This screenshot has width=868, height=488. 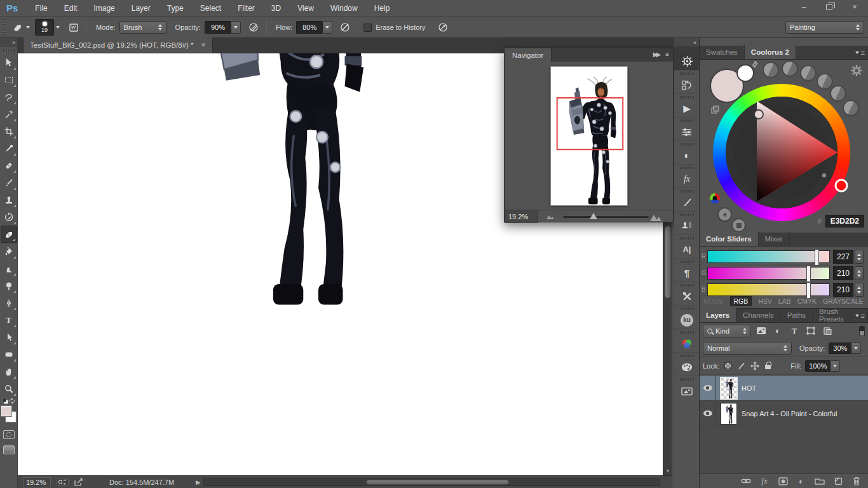 I want to click on color-panel-icon, so click(x=687, y=341).